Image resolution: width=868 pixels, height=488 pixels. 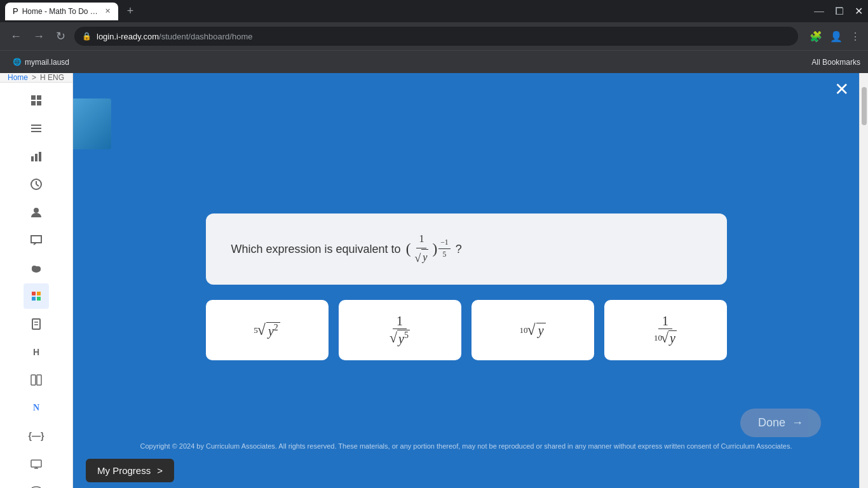 I want to click on toolbar-right: 🧩 👤 ⋮, so click(x=835, y=37).